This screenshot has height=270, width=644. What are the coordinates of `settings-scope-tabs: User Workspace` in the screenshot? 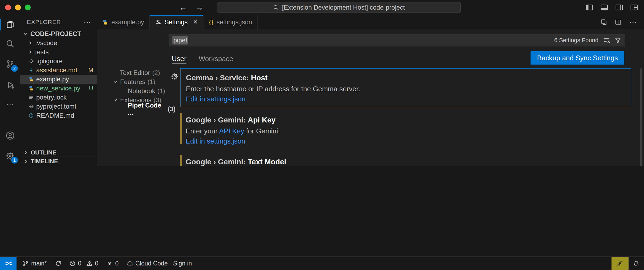 It's located at (202, 59).